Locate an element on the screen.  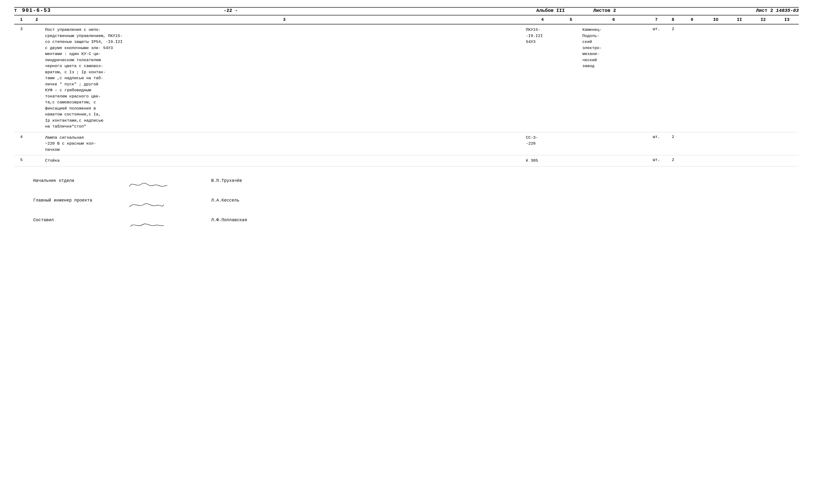
col-header-5: 5 is located at coordinates (571, 20).